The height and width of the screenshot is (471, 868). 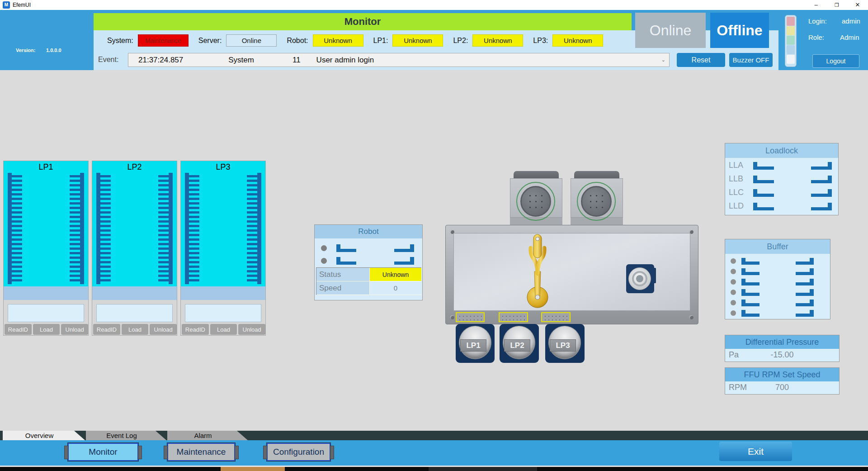 What do you see at coordinates (135, 313) in the screenshot?
I see `lp2-carrier-id-field` at bounding box center [135, 313].